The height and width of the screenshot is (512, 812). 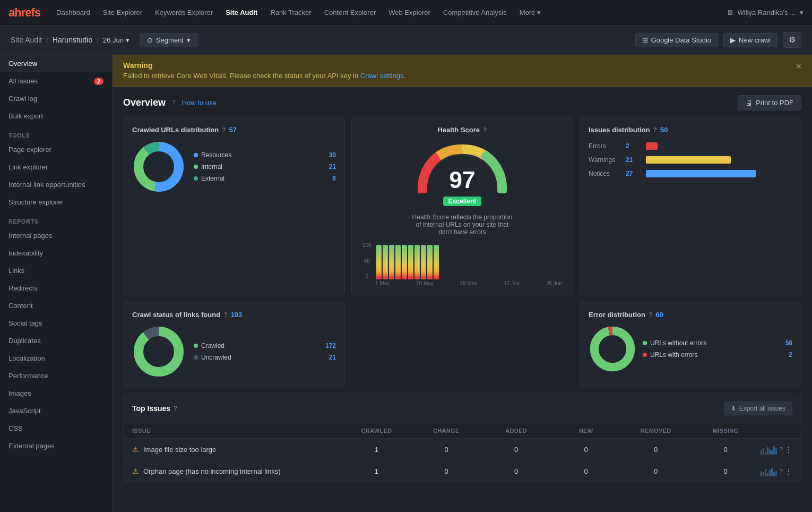 What do you see at coordinates (56, 185) in the screenshot?
I see `sidebar-item-internal-link-opportunities: Internal link opportunities` at bounding box center [56, 185].